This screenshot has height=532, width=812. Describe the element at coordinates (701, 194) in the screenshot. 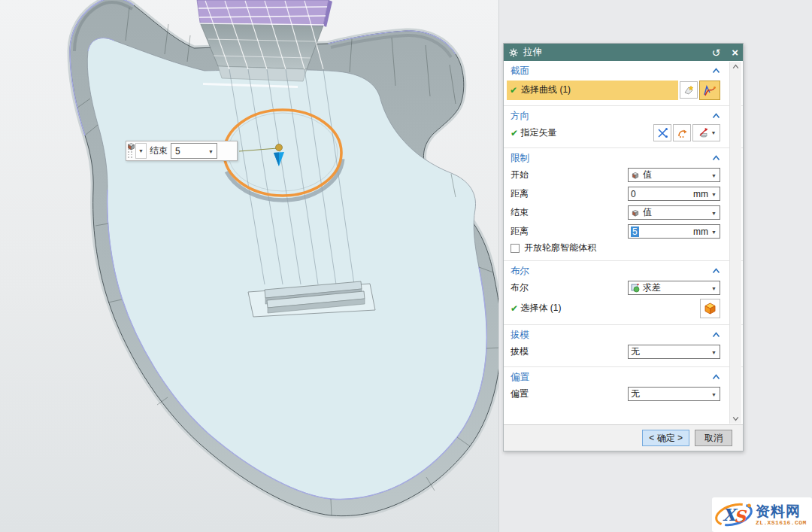

I see `start-distance-unit: mm` at that location.